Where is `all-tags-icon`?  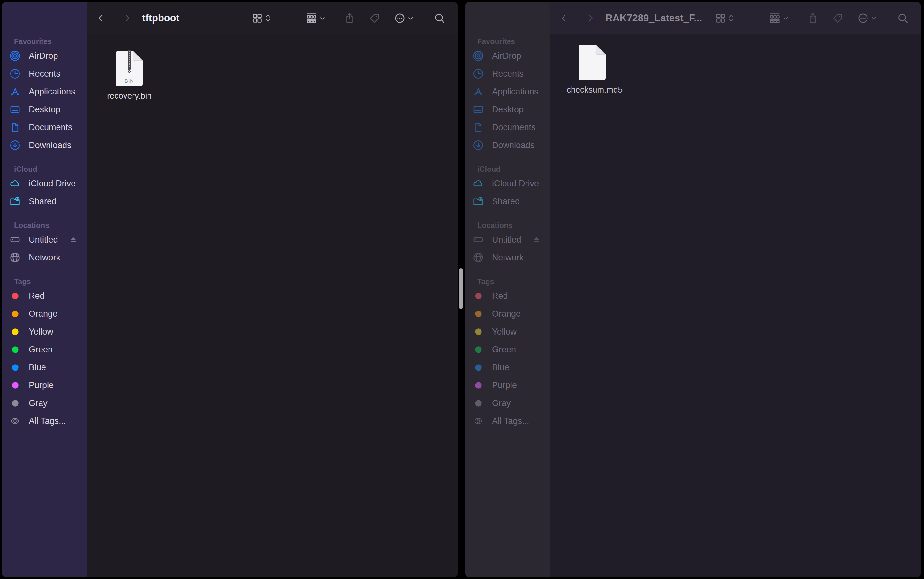 all-tags-icon is located at coordinates (15, 421).